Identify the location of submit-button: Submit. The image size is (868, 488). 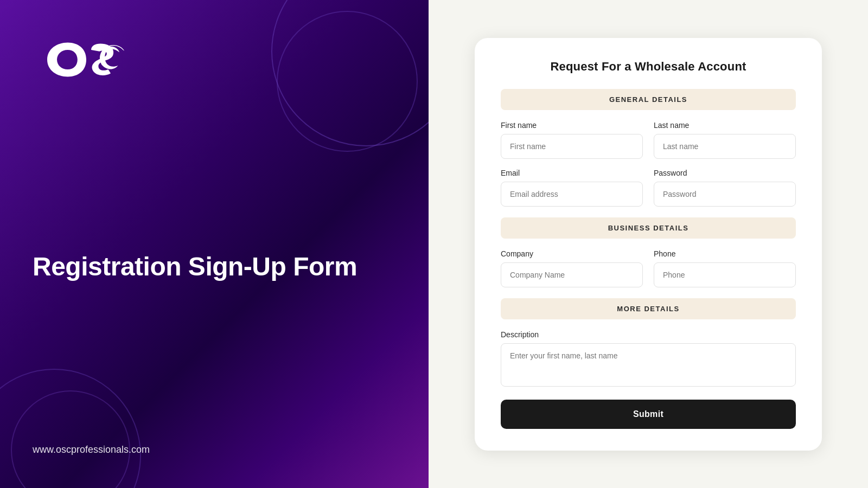
(648, 414).